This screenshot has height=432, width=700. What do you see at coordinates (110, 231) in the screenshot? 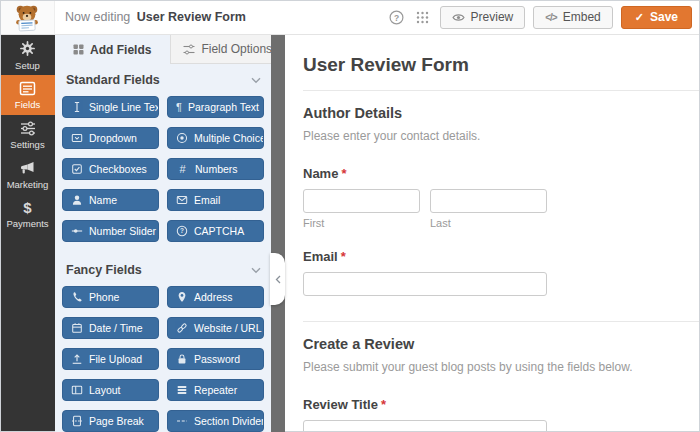
I see `field-button-number-slider: Number Slider` at bounding box center [110, 231].